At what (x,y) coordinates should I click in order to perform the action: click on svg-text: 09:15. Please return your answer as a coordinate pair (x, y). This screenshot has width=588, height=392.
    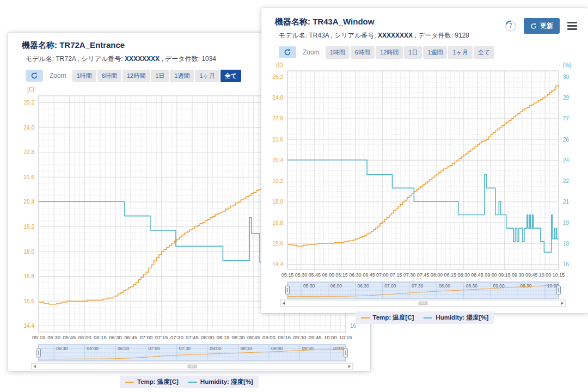
    Looking at the image, I should click on (284, 338).